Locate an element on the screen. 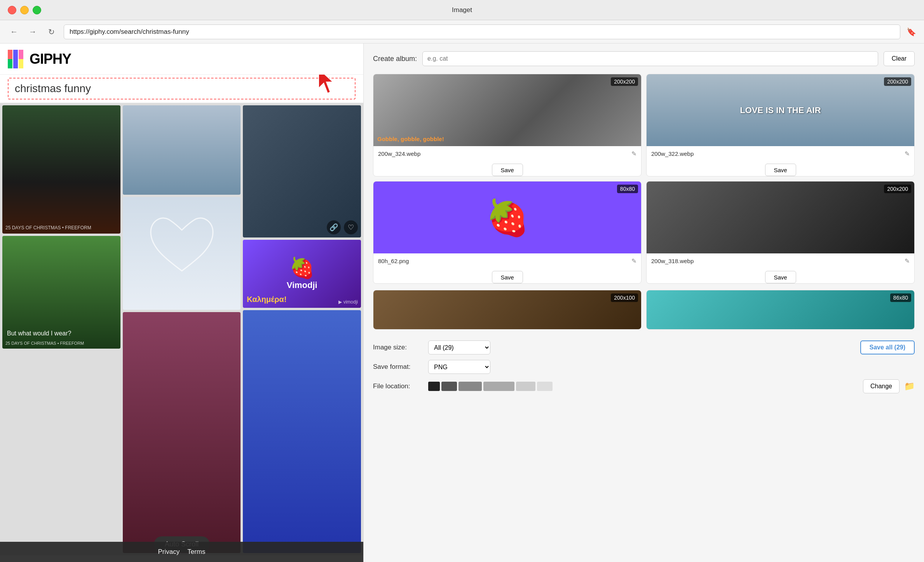 The width and height of the screenshot is (924, 562). thumb-image-1: 200x200 Gobble, gobble, gobble! is located at coordinates (507, 110).